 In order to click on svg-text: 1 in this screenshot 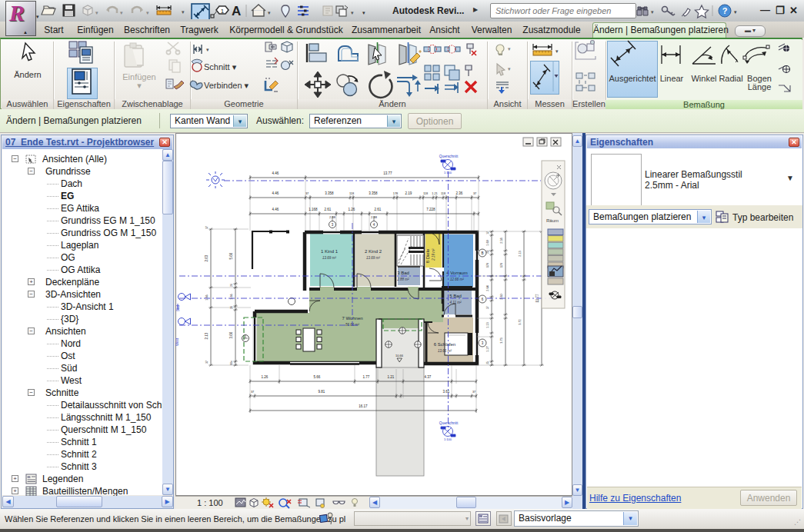, I will do `click(223, 11)`.